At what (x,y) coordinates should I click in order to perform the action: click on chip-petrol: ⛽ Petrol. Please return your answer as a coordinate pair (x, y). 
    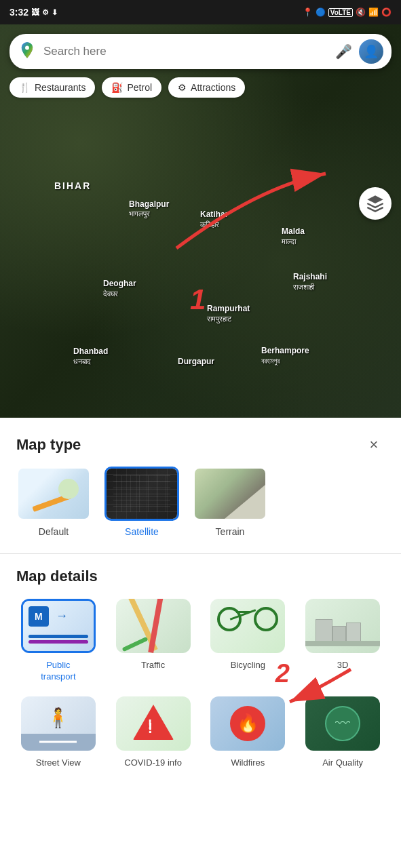
    Looking at the image, I should click on (132, 87).